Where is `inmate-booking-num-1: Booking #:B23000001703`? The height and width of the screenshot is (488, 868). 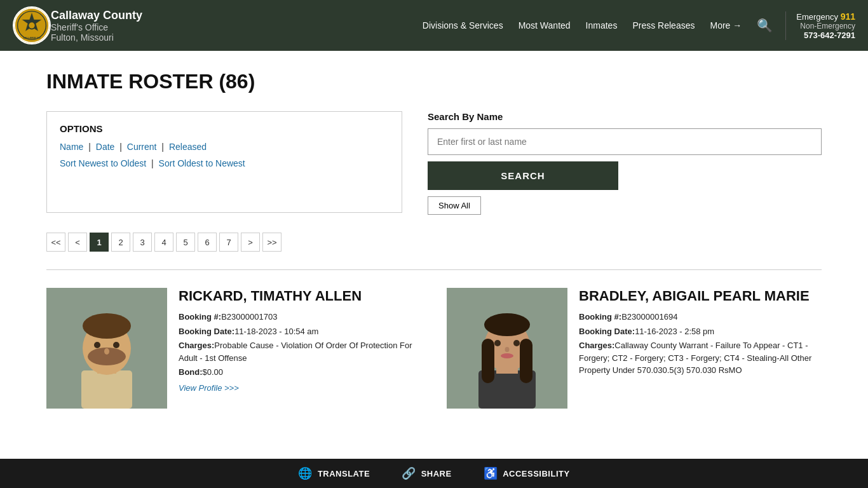
inmate-booking-num-1: Booking #:B23000001703 is located at coordinates (300, 317).